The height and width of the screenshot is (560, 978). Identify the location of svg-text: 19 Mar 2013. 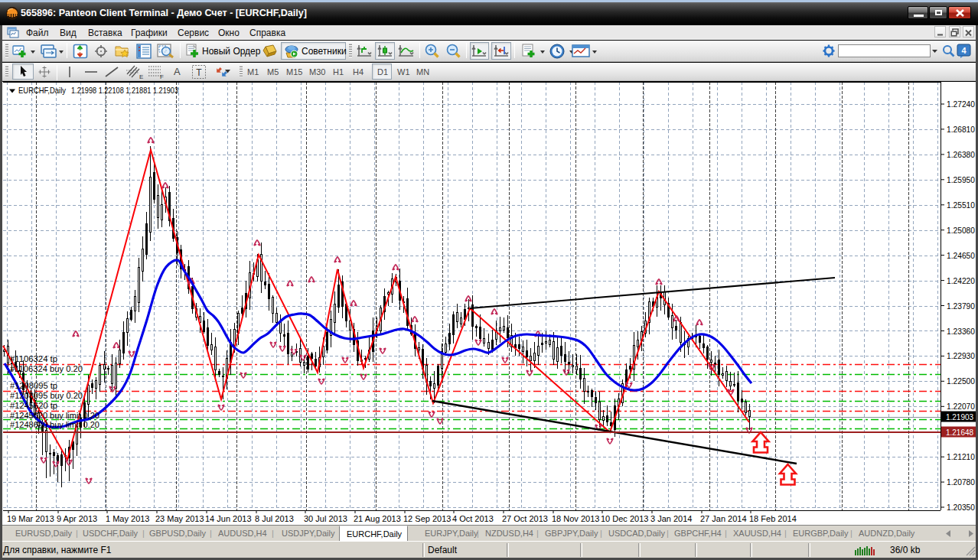
(31, 519).